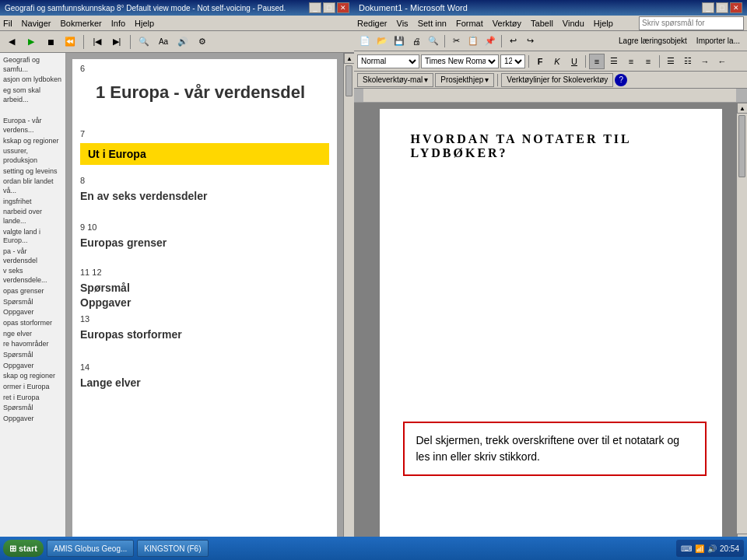 This screenshot has width=747, height=560. What do you see at coordinates (513, 61) in the screenshot?
I see `size-select: 12` at bounding box center [513, 61].